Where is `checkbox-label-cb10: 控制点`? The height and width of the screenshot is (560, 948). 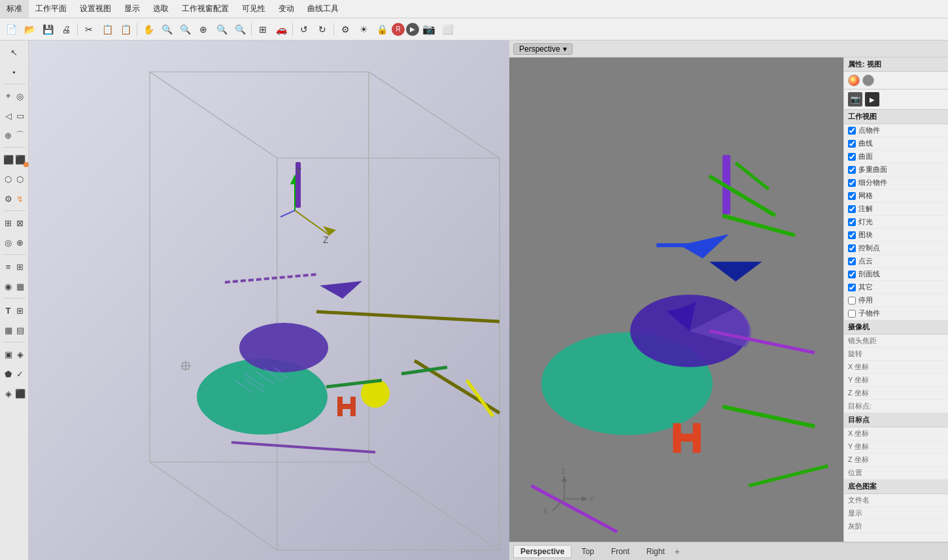
checkbox-label-cb10: 控制点 is located at coordinates (870, 248).